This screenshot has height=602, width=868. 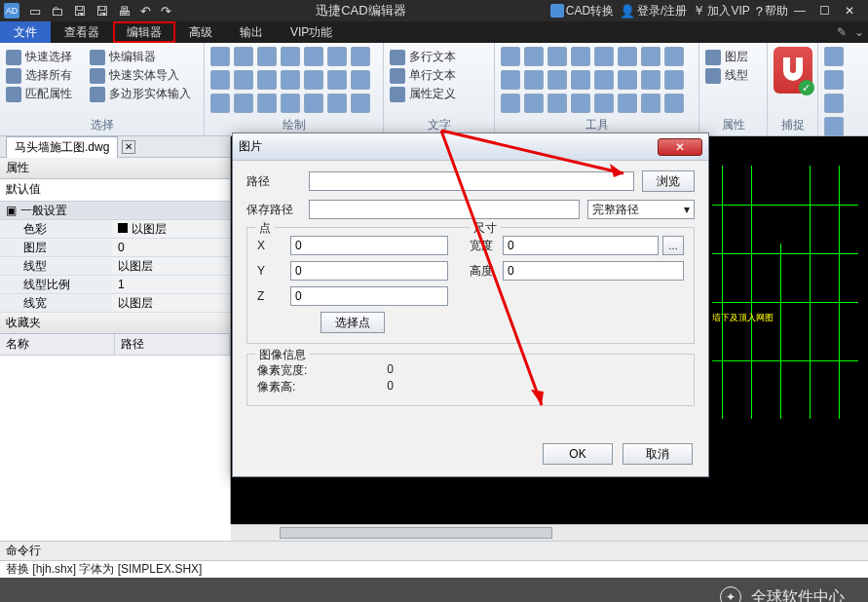 What do you see at coordinates (653, 12) in the screenshot?
I see `login-link: 👤登录/注册` at bounding box center [653, 12].